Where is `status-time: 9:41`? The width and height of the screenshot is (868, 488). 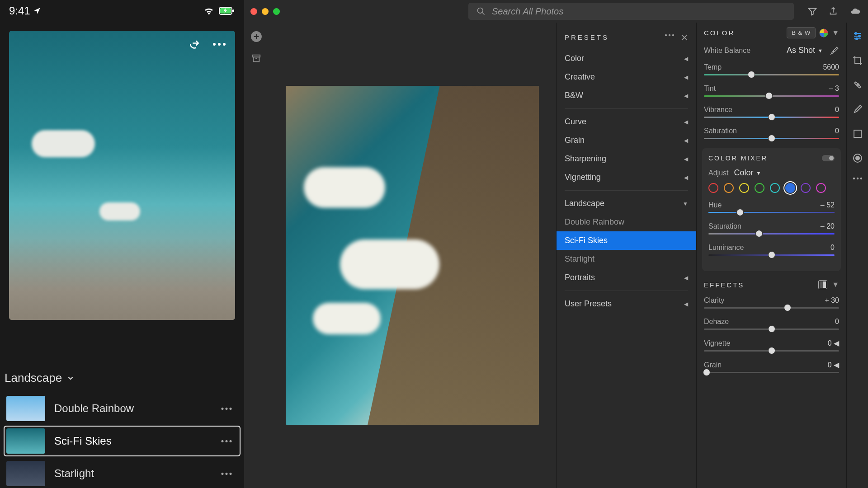
status-time: 9:41 is located at coordinates (20, 11).